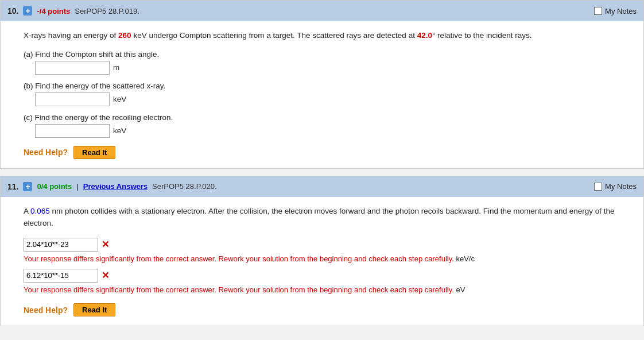  Describe the element at coordinates (322, 187) in the screenshot. I see `problem-11-header: 11. + 0/4 points | Previous Answers SerP…` at that location.